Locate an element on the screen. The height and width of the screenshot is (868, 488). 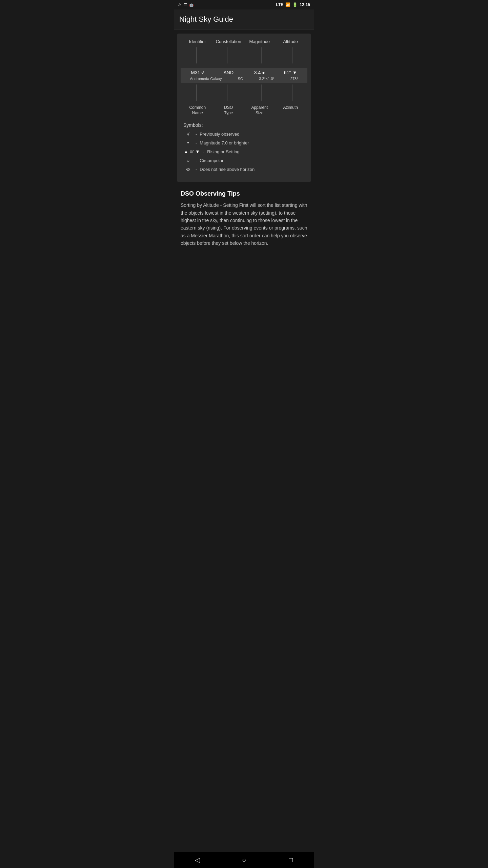
symbol-desc-dot: Magnitude 7.0 or brighter is located at coordinates (224, 143).